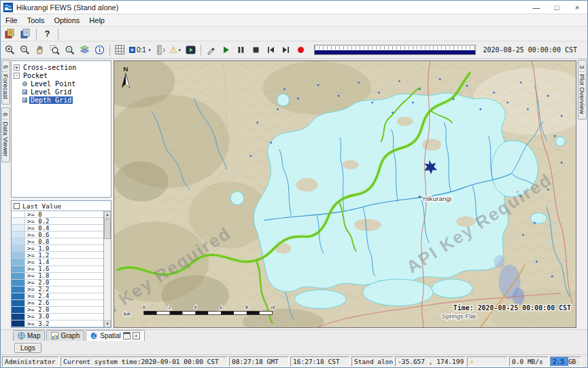 The height and width of the screenshot is (368, 588). Describe the element at coordinates (38, 269) in the screenshot. I see `legend-threshold-label: >= 1.6` at that location.